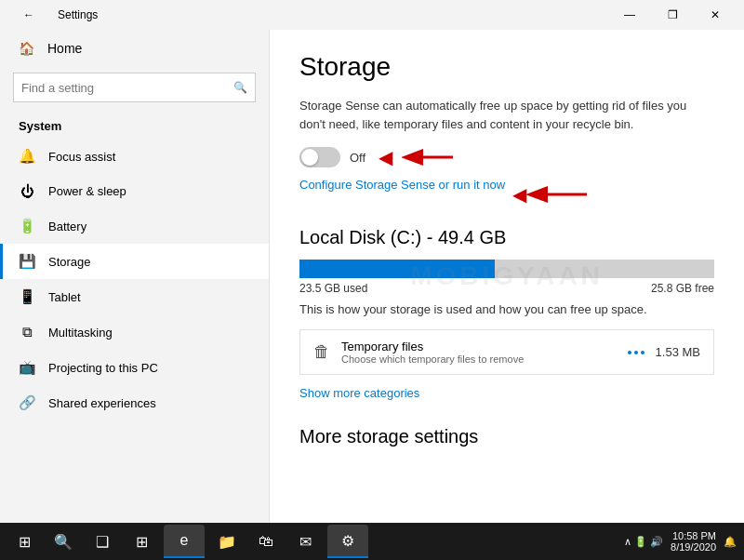  Describe the element at coordinates (24, 541) in the screenshot. I see `start-button: ⊞` at that location.